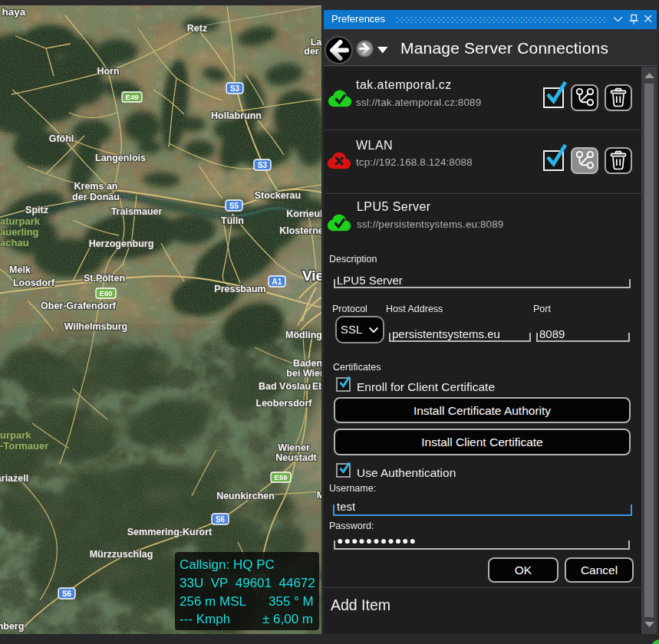  I want to click on svg-text: Wilhelmsburg, so click(97, 327).